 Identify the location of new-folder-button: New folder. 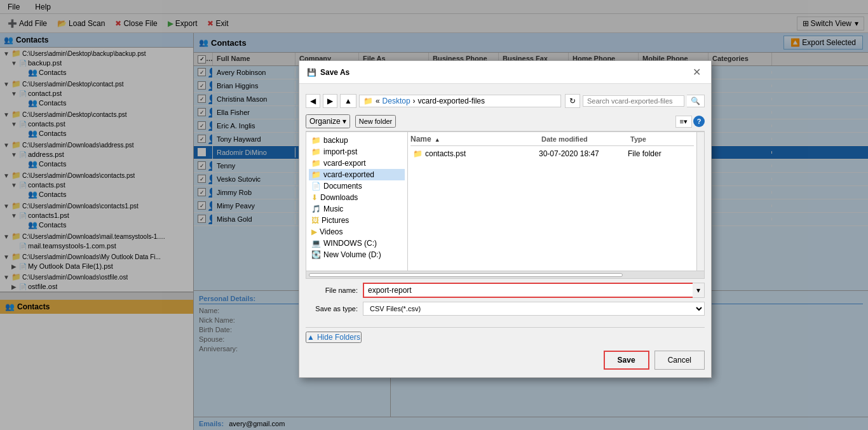
(376, 121).